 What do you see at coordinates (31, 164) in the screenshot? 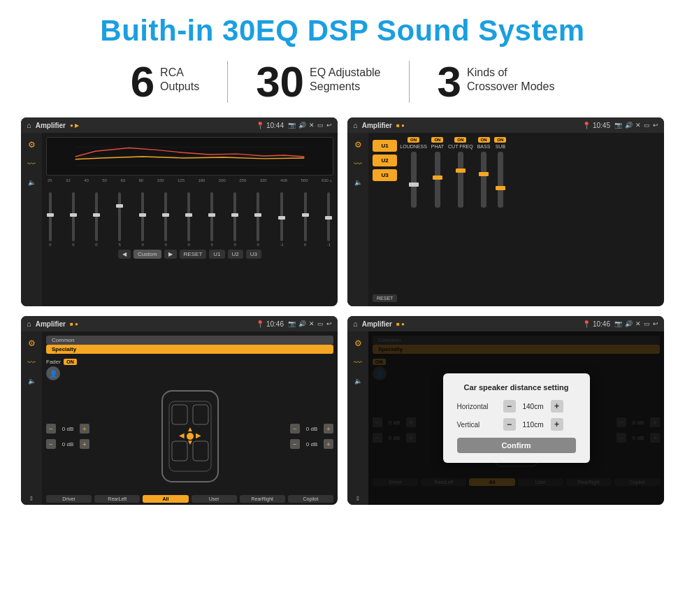
I see `wave-icon-s1: 〰` at bounding box center [31, 164].